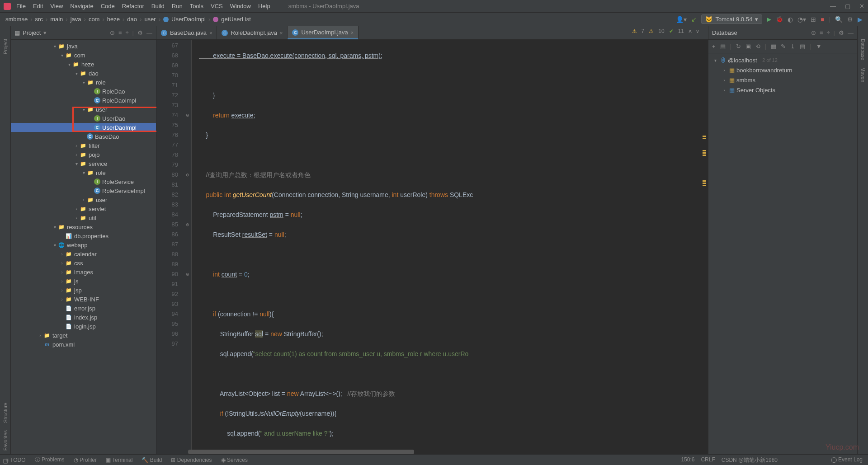  I want to click on bottom-dependencies: ⊞ Dependencies, so click(191, 460).